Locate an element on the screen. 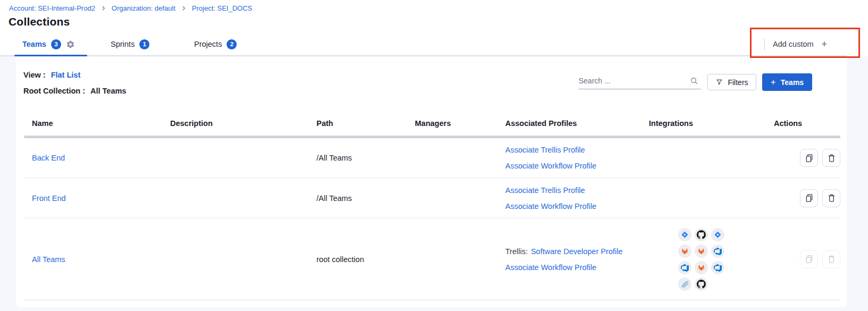 Image resolution: width=868 pixels, height=311 pixels. software-developer-profile-link: Software Developer Profile is located at coordinates (577, 251).